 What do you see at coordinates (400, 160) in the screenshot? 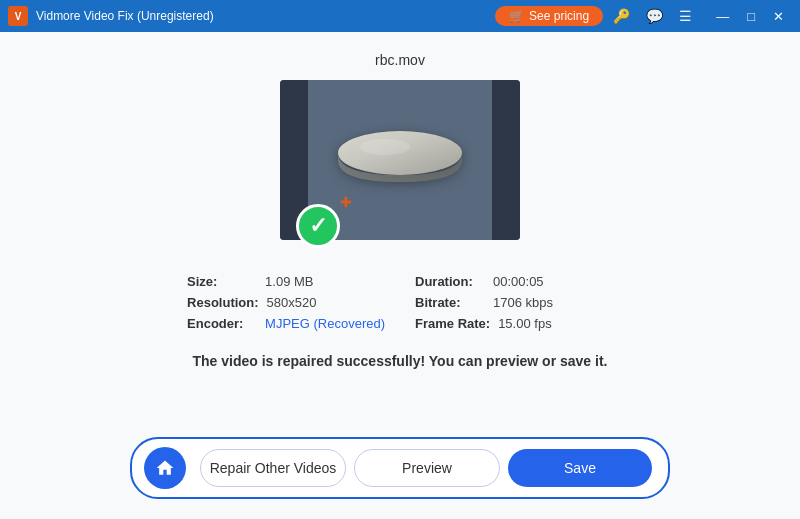
I see `video-preview: ✓ ✚` at bounding box center [400, 160].